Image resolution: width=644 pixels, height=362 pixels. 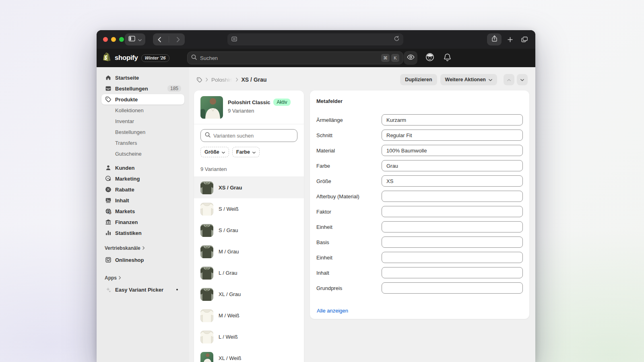 What do you see at coordinates (452, 120) in the screenshot?
I see `metafield-input-aermellaenge` at bounding box center [452, 120].